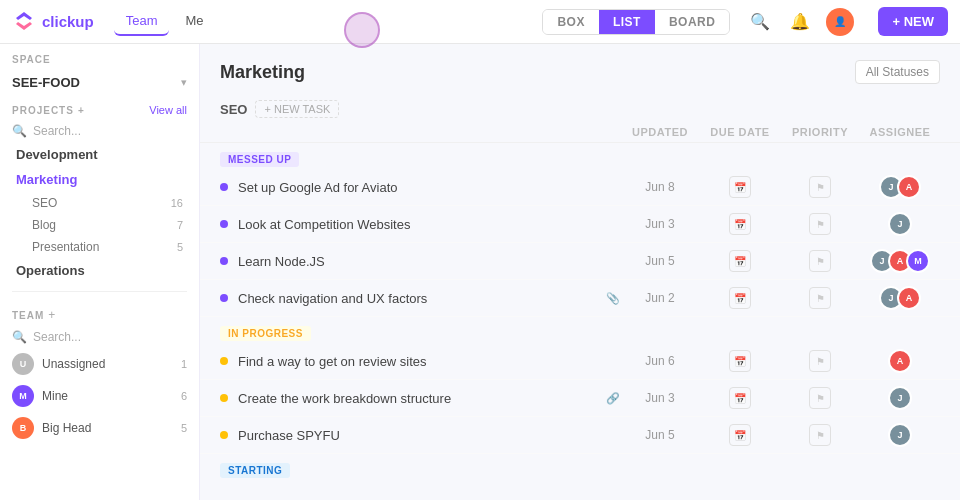  I want to click on nav-tab-me: Me, so click(194, 22).